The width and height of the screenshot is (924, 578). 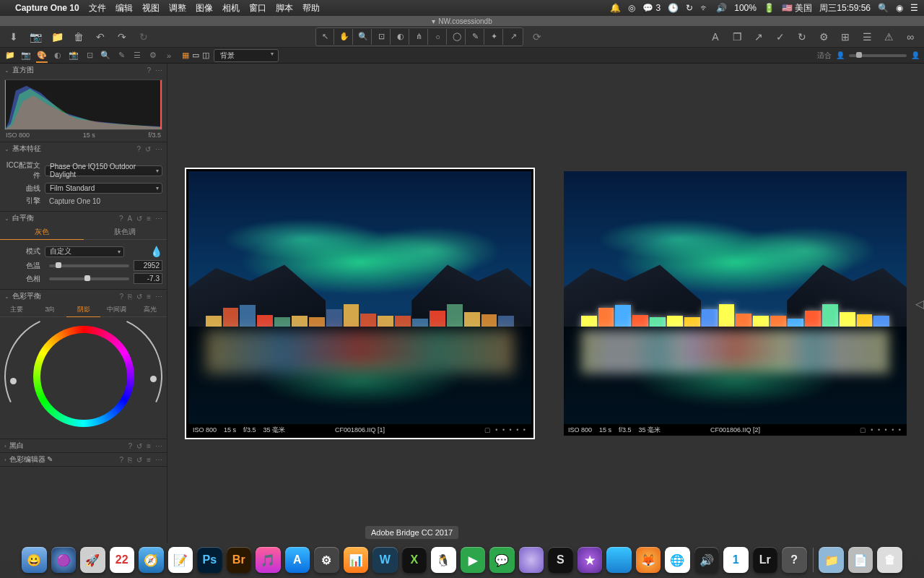 What do you see at coordinates (121, 56) in the screenshot?
I see `tab-adjust-icon: ✎` at bounding box center [121, 56].